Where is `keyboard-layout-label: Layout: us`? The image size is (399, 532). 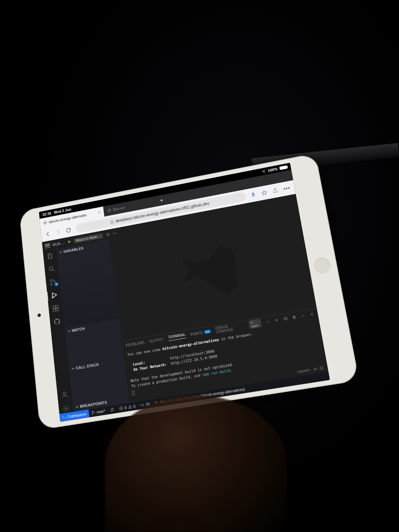 keyboard-layout-label: Layout: us is located at coordinates (307, 371).